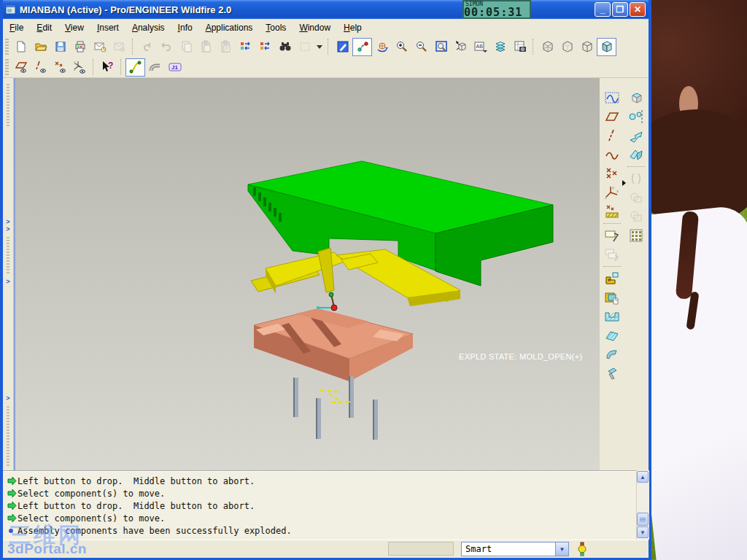 The width and height of the screenshot is (747, 560). Describe the element at coordinates (155, 67) in the screenshot. I see `pipe-button` at that location.